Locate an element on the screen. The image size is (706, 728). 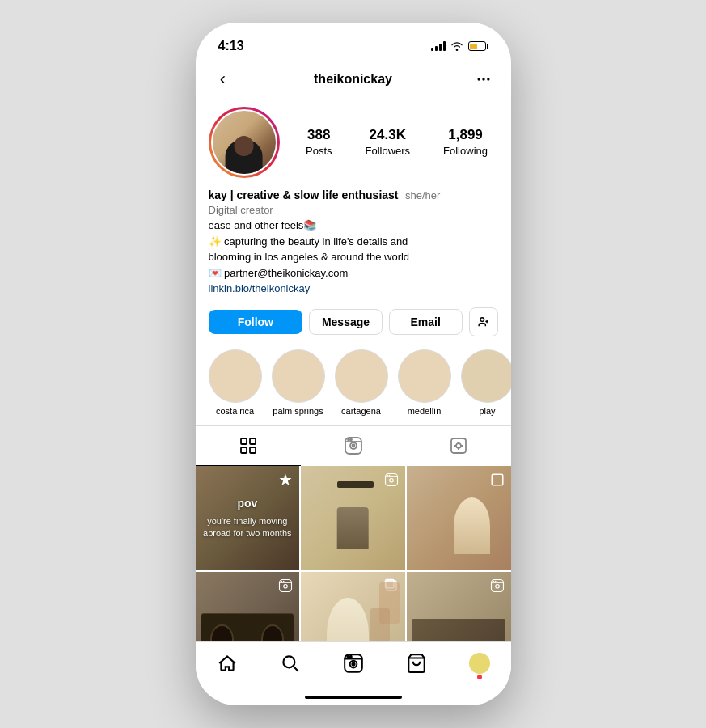
story-item: play is located at coordinates (486, 383).